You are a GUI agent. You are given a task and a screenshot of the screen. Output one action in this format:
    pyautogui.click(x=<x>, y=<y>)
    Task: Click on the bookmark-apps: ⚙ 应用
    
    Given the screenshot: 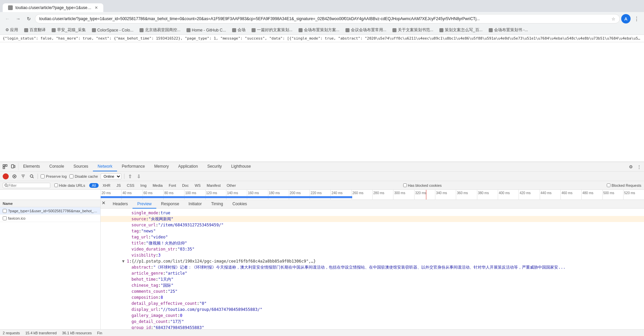 What is the action you would take?
    pyautogui.click(x=12, y=30)
    